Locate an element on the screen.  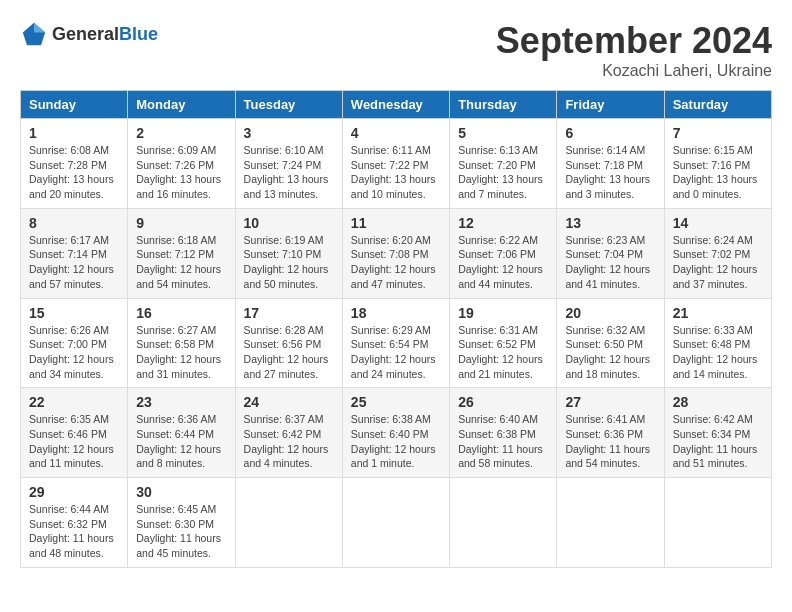
table-cell: 15Sunrise: 6:26 AMSunset: 7:00 PMDayligh… is located at coordinates (74, 343).